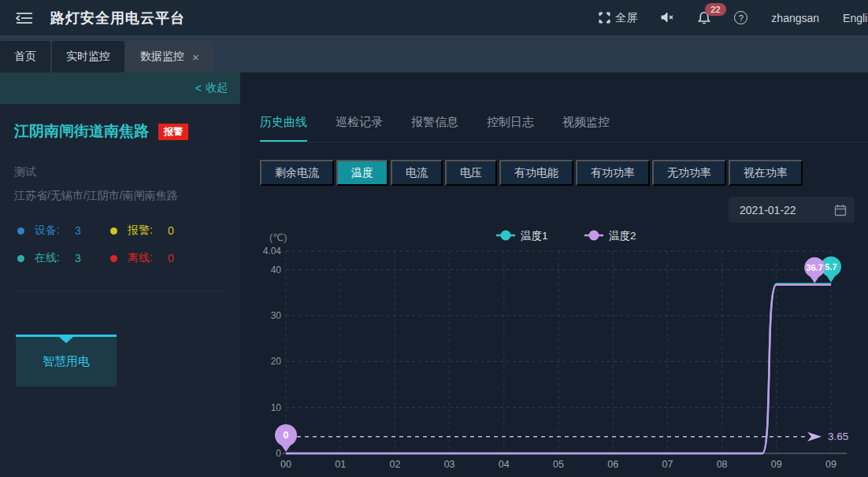 The image size is (868, 477). What do you see at coordinates (610, 236) in the screenshot?
I see `legend-item: 温度2` at bounding box center [610, 236].